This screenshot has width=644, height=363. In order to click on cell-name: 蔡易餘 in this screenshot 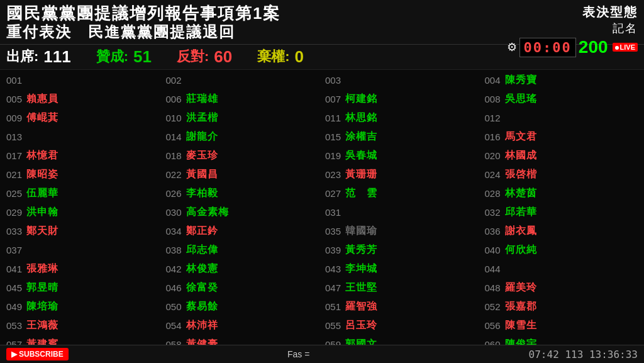, I will do `click(203, 307)`.